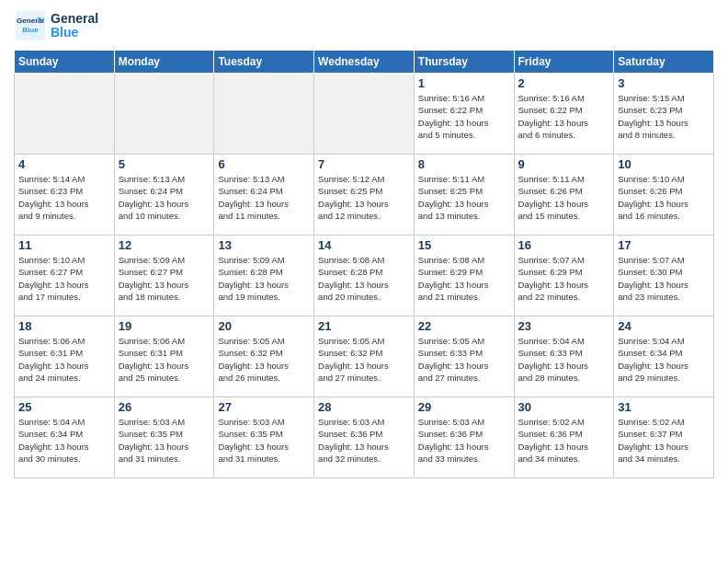 This screenshot has height=563, width=728. I want to click on weekday-header-saturday: Saturday, so click(664, 63).